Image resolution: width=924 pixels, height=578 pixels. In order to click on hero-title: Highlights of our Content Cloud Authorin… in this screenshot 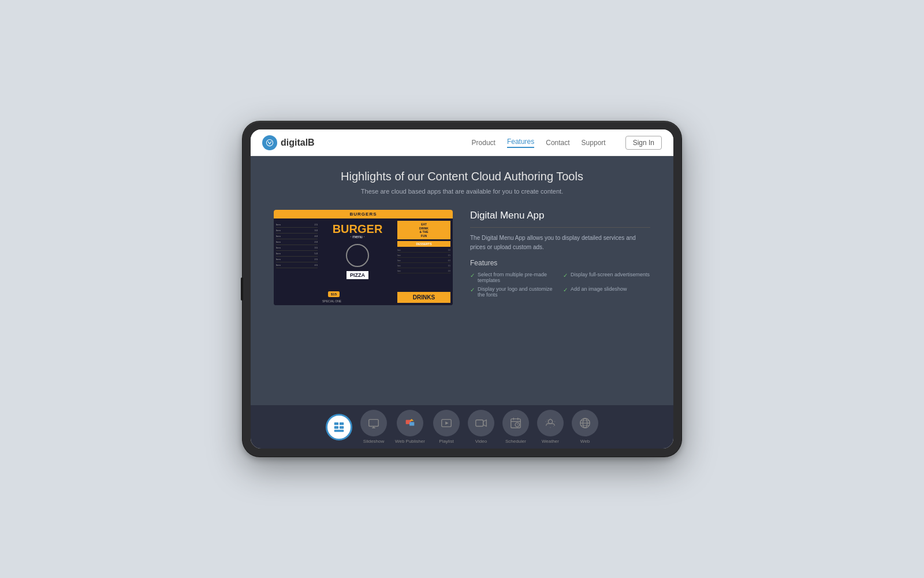, I will do `click(462, 177)`.